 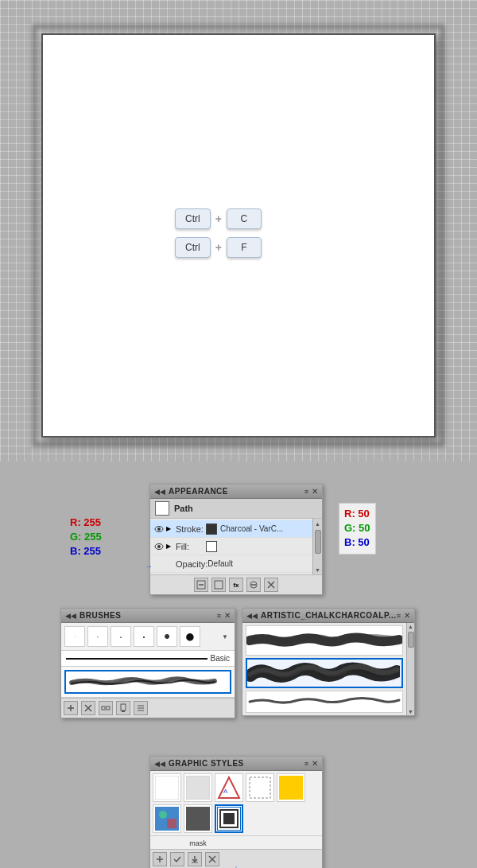 I want to click on brushes-title: BRUSHES, so click(x=100, y=616).